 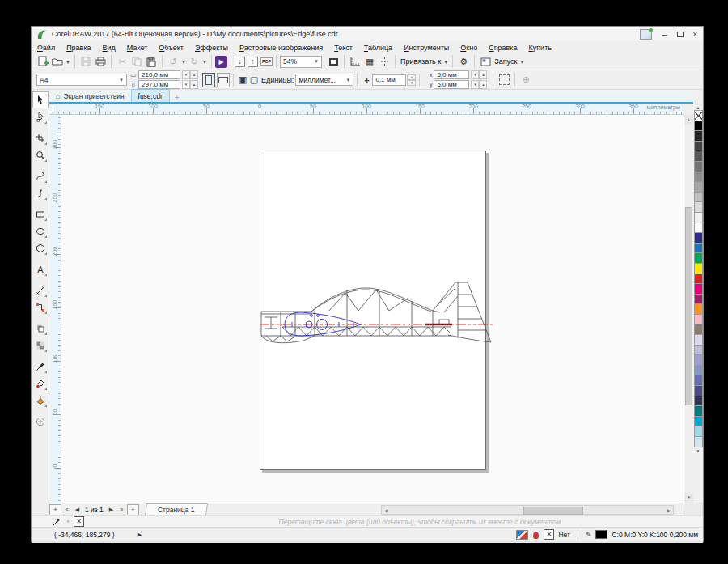 What do you see at coordinates (205, 61) in the screenshot?
I see `redo-dropdown: ▾` at bounding box center [205, 61].